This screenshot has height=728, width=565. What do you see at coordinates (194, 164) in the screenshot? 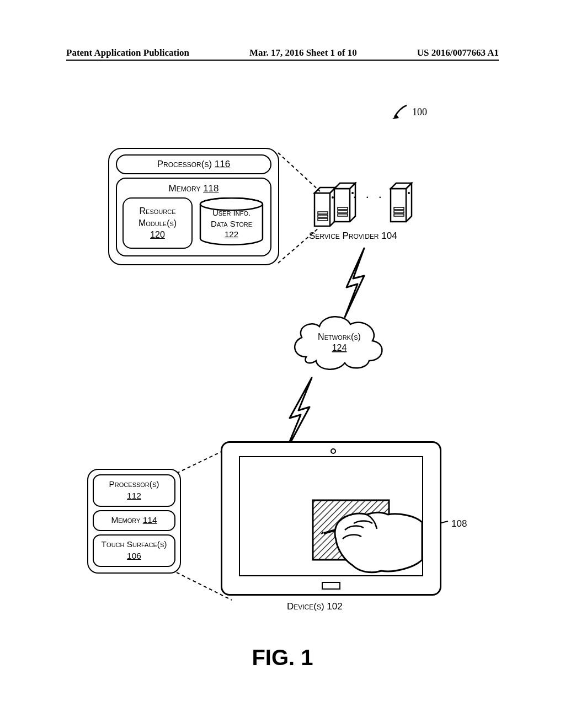
I see `processor-server-box: Processor(s) 116` at bounding box center [194, 164].